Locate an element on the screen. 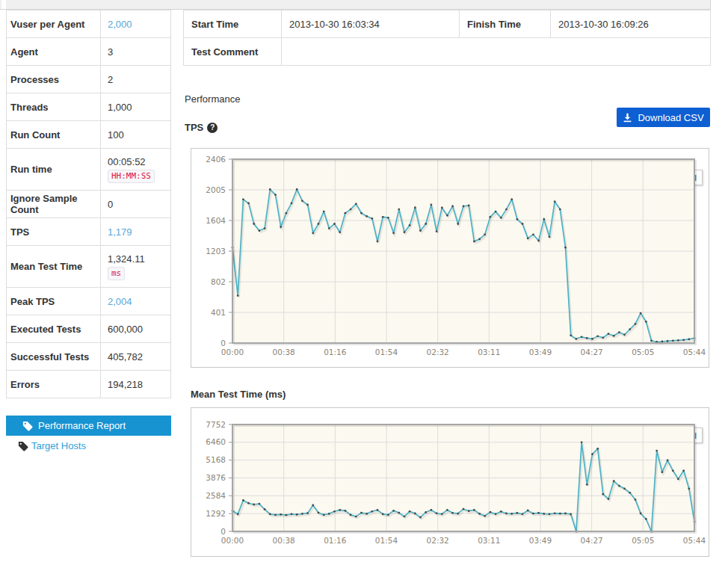 Image resolution: width=728 pixels, height=568 pixels. download-csv-label: Download CSV is located at coordinates (670, 118).